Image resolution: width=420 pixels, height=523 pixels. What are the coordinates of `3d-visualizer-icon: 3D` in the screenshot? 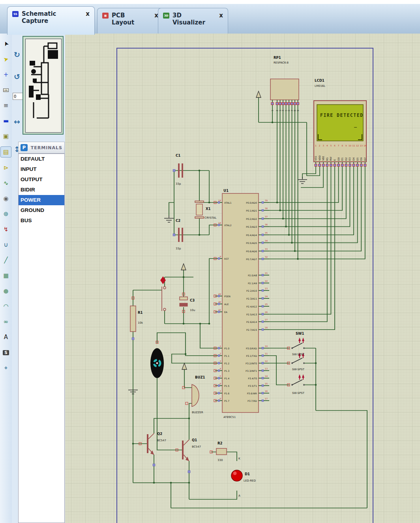 It's located at (166, 16).